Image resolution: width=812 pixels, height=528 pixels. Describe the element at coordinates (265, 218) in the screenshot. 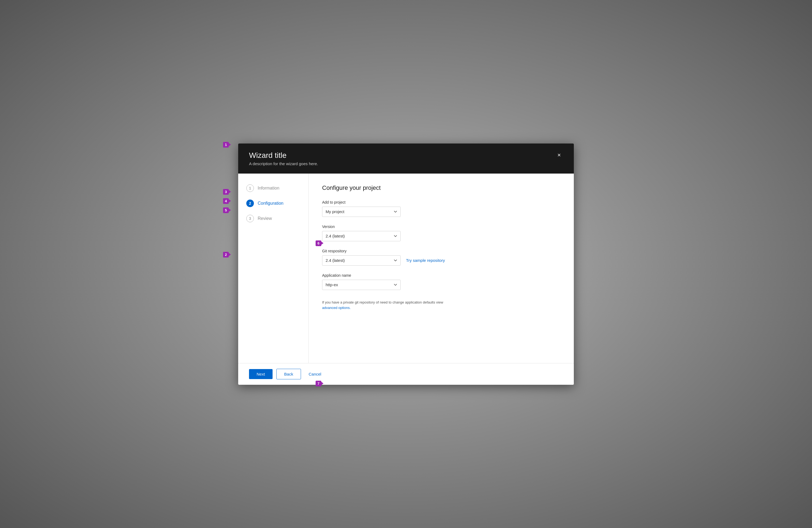

I see `step-label-3: Review` at that location.